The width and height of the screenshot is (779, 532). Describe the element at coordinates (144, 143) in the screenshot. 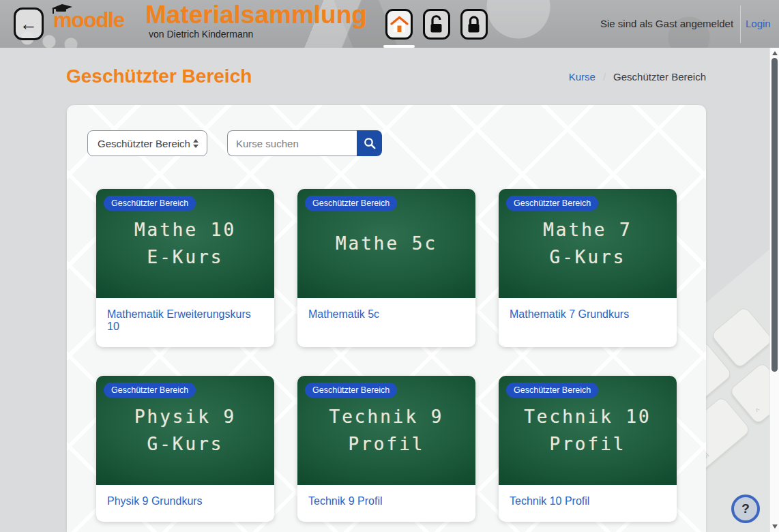

I see `category-select-value: Geschützter Bereich` at that location.